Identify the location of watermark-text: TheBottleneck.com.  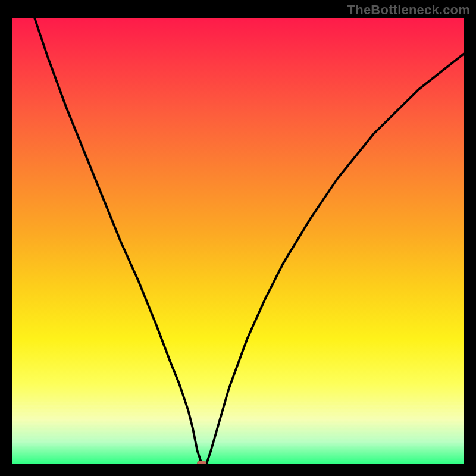
(409, 10).